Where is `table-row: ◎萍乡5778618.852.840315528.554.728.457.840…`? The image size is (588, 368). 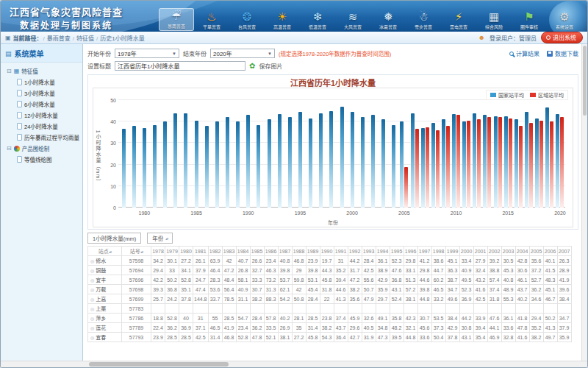
table-row: ◎萍乡5778618.852.840315528.554.728.457.840… is located at coordinates (330, 318).